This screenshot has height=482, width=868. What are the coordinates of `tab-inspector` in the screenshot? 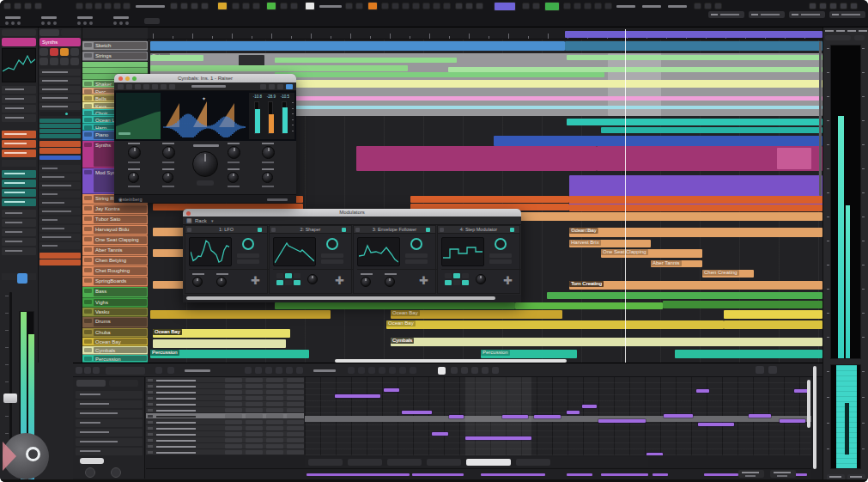 It's located at (50, 33).